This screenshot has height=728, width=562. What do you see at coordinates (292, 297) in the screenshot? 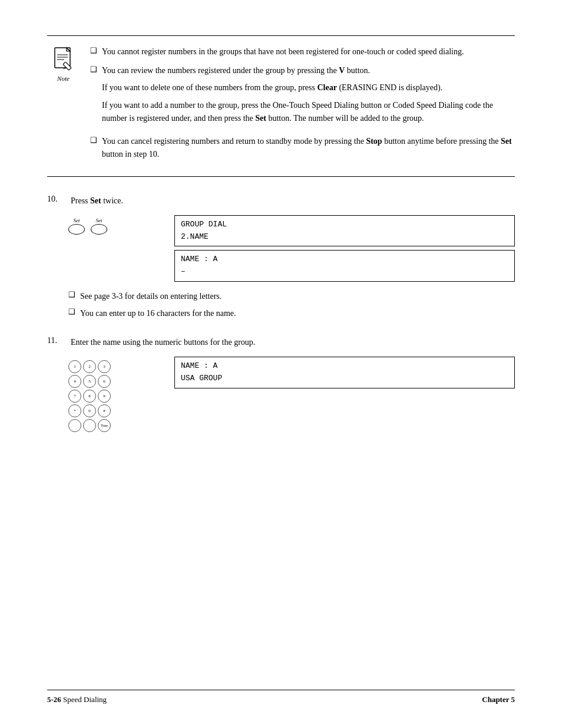
I see `step-10-bullet-1: See page 3-3 for details on entering let…` at bounding box center [292, 297].